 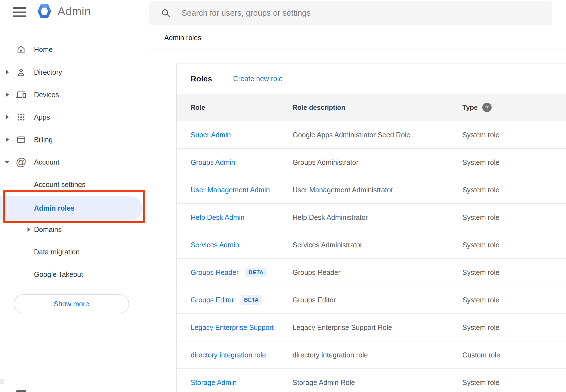 What do you see at coordinates (371, 273) in the screenshot?
I see `table-row: Groups Reader BETA Groups Reader System …` at bounding box center [371, 273].